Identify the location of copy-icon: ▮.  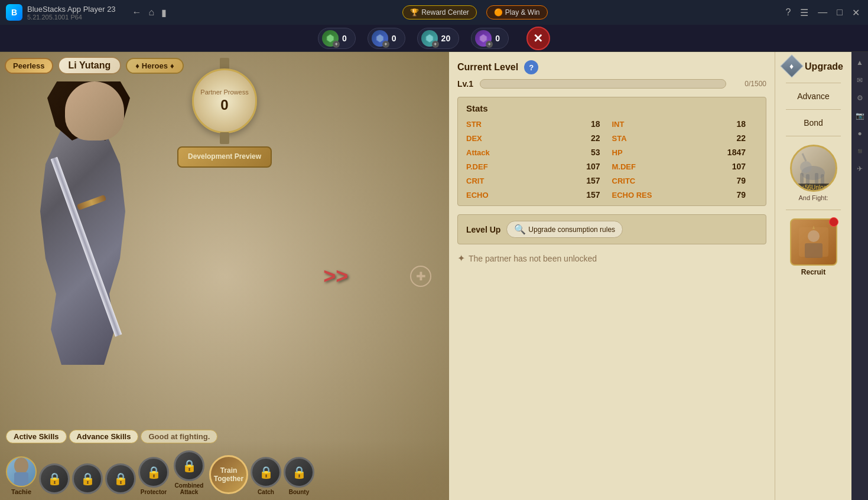
(164, 13).